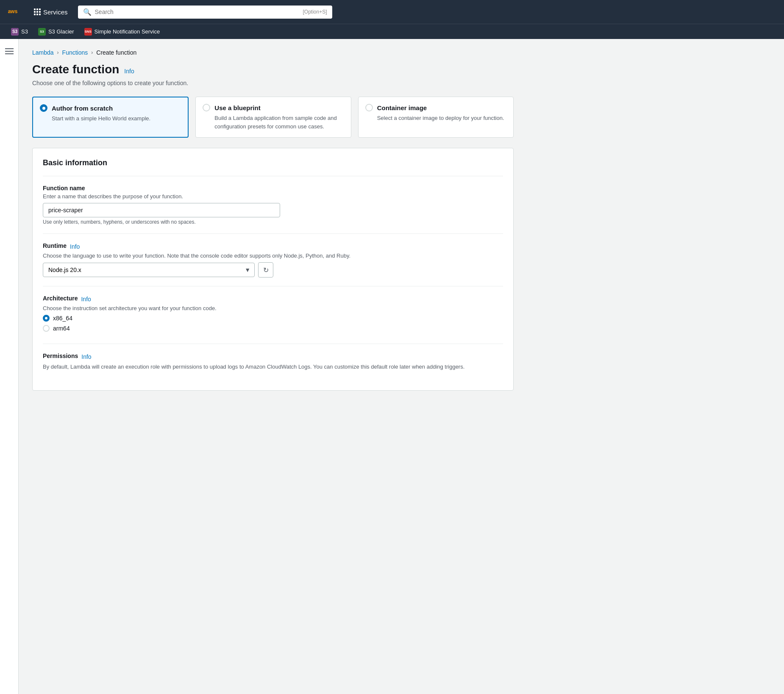 This screenshot has width=784, height=694. What do you see at coordinates (82, 108) in the screenshot?
I see `option-title-1: Author from scratch` at bounding box center [82, 108].